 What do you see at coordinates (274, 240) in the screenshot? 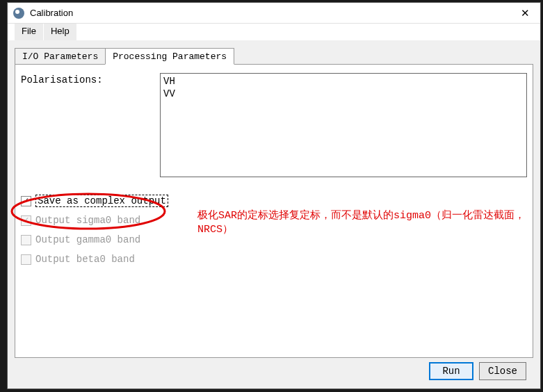
I see `output-gamma0-row: Output gamma0 band` at bounding box center [274, 240].